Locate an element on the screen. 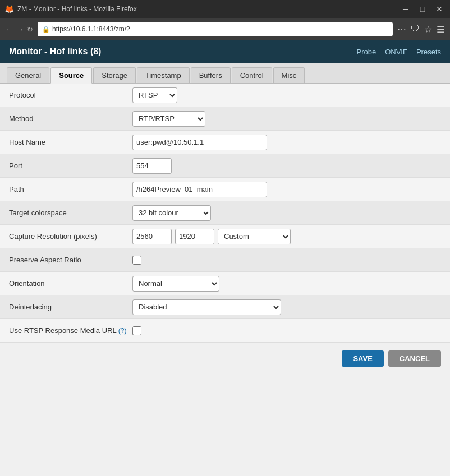 The height and width of the screenshot is (476, 450). save-button: SAVE is located at coordinates (362, 359).